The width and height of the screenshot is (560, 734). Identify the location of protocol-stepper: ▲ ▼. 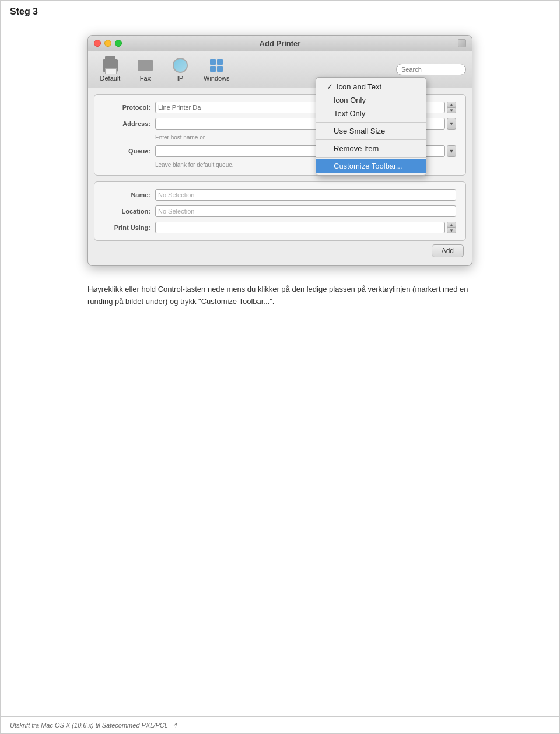
(452, 107).